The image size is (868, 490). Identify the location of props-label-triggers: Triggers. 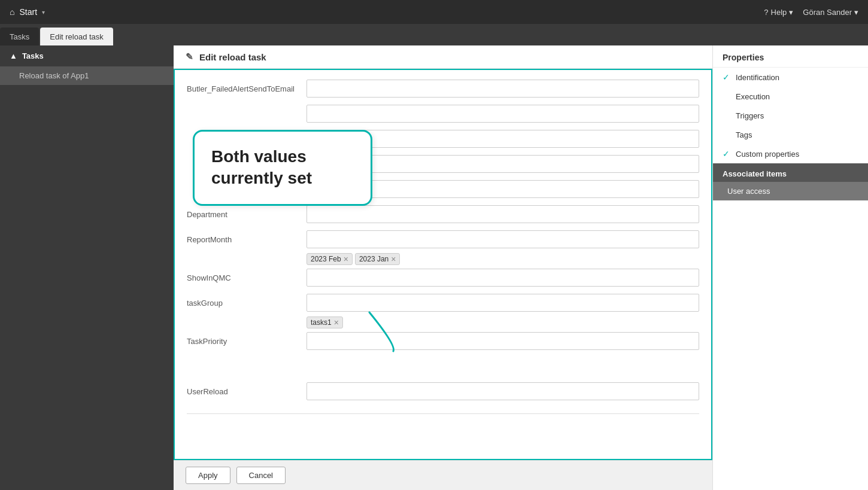
(749, 116).